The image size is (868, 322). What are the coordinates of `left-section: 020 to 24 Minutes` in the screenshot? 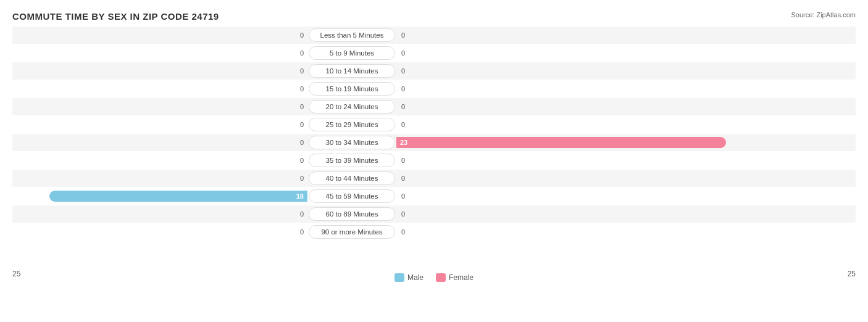 It's located at (204, 107).